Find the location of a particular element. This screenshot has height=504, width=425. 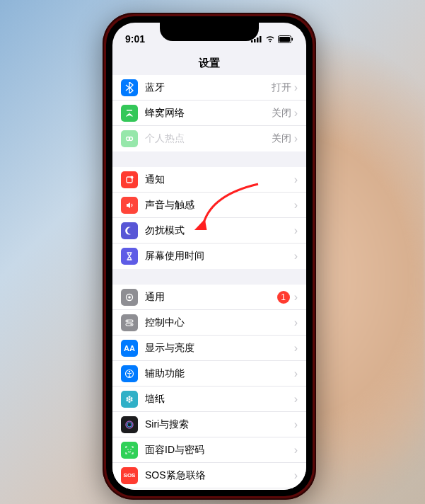

row-label: 蜂窝网络 is located at coordinates (208, 113).